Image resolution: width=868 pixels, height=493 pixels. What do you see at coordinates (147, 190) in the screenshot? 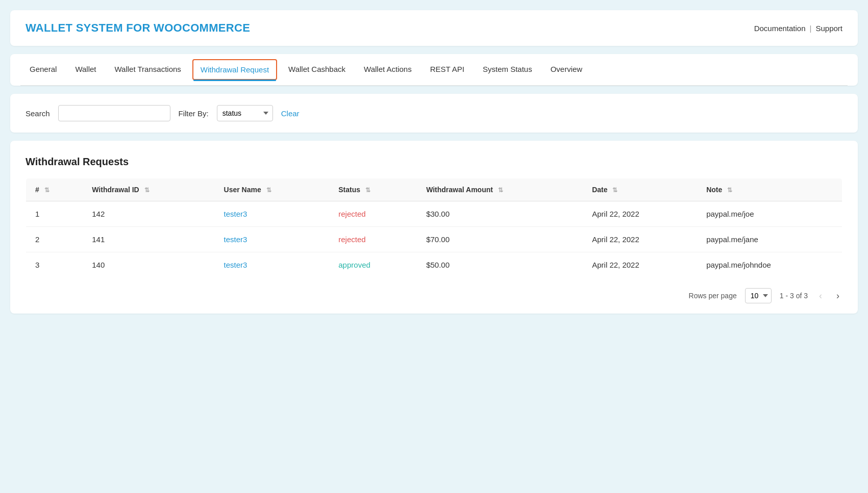
I see `sort-icon-id: ⇅` at bounding box center [147, 190].